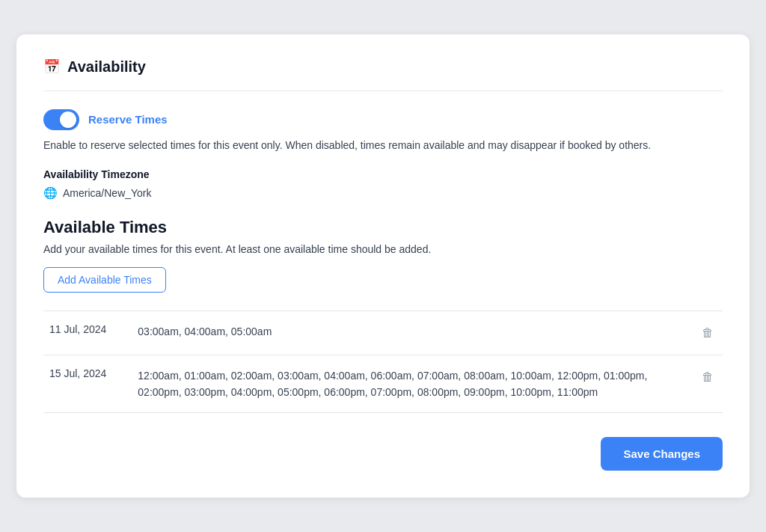  I want to click on delete-row-2-button: 🗑, so click(708, 377).